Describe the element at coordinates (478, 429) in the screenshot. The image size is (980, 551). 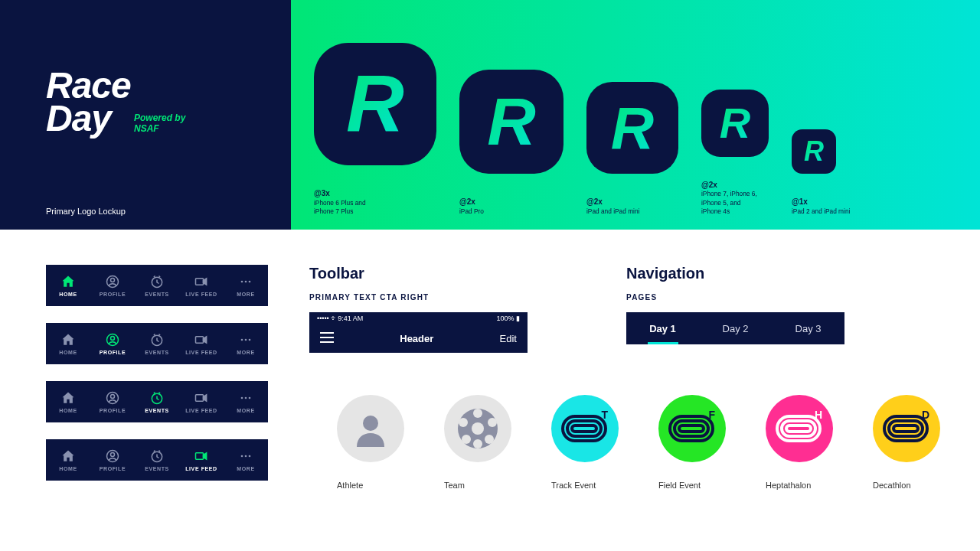
I see `team-icon` at that location.